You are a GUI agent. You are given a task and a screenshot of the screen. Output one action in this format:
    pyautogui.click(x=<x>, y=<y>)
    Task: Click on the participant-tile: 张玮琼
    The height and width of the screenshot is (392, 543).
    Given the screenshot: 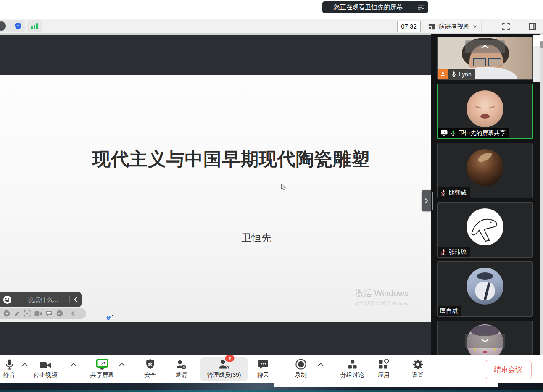 What is the action you would take?
    pyautogui.click(x=485, y=230)
    